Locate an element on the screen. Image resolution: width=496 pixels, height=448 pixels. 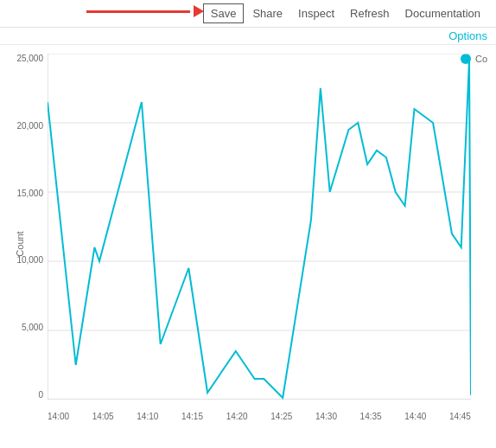
y-tick-15000: 15,000 is located at coordinates (24, 194).